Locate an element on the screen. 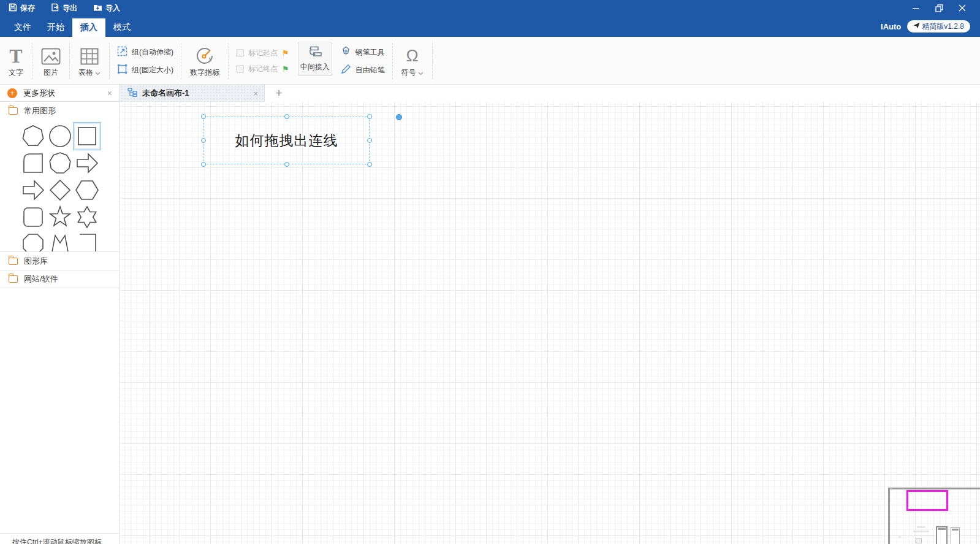  restore-icon is located at coordinates (939, 8).